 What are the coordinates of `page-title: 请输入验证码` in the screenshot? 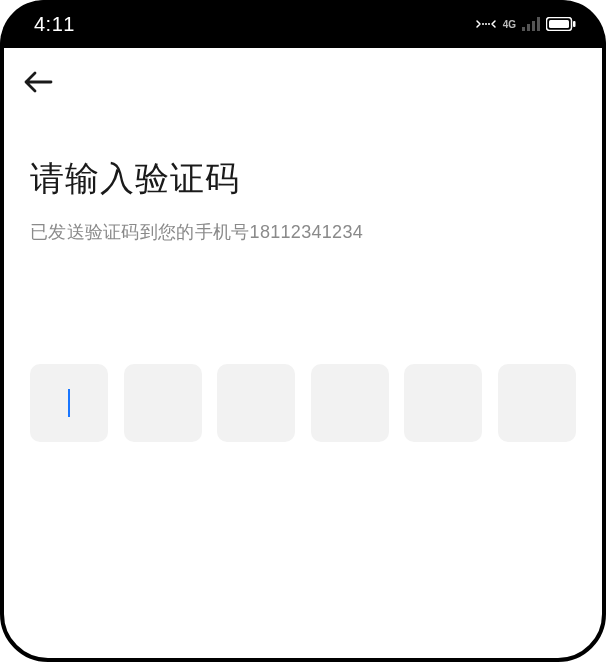 It's located at (303, 179).